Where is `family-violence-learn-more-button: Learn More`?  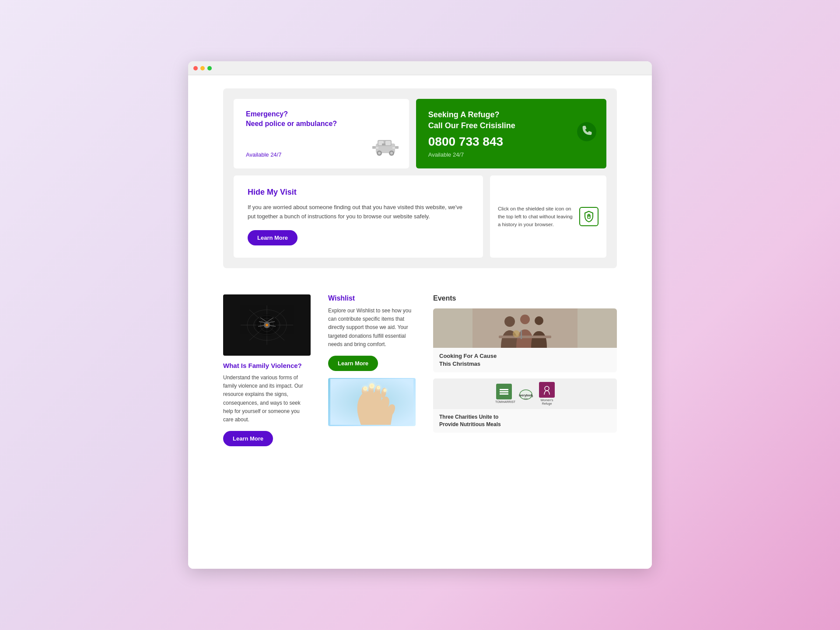
family-violence-learn-more-button: Learn More is located at coordinates (248, 438).